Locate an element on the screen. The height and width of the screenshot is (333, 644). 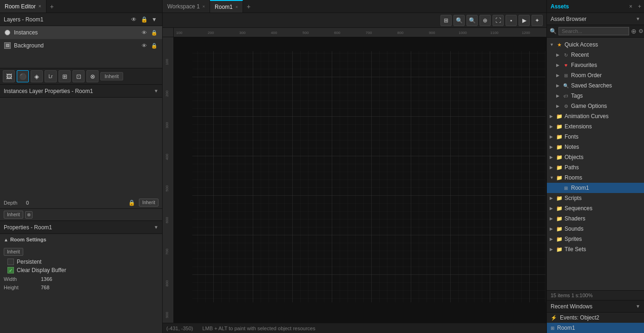
layer-name-instances: Instances is located at coordinates (75, 33).